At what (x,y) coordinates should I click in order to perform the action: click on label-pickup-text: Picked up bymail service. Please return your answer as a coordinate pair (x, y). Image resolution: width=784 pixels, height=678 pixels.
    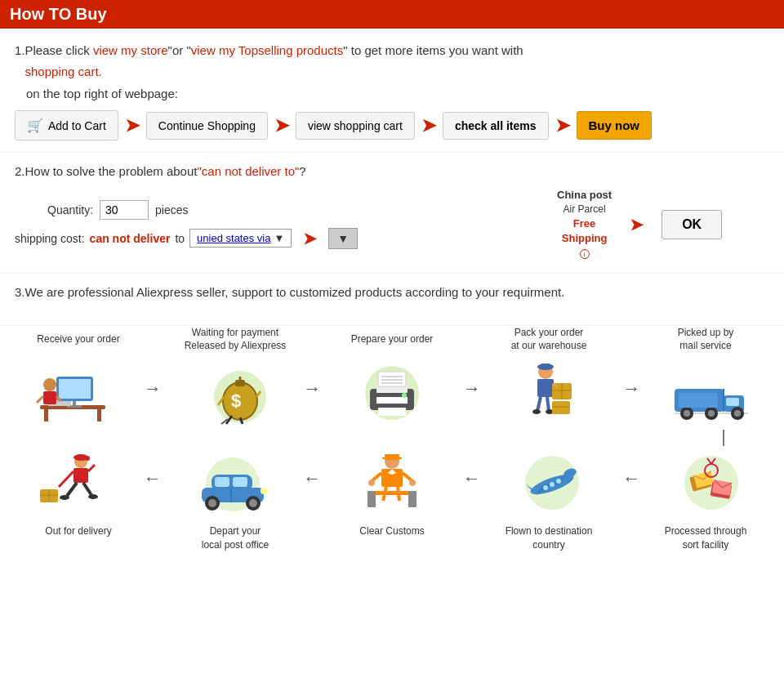
    Looking at the image, I should click on (706, 340).